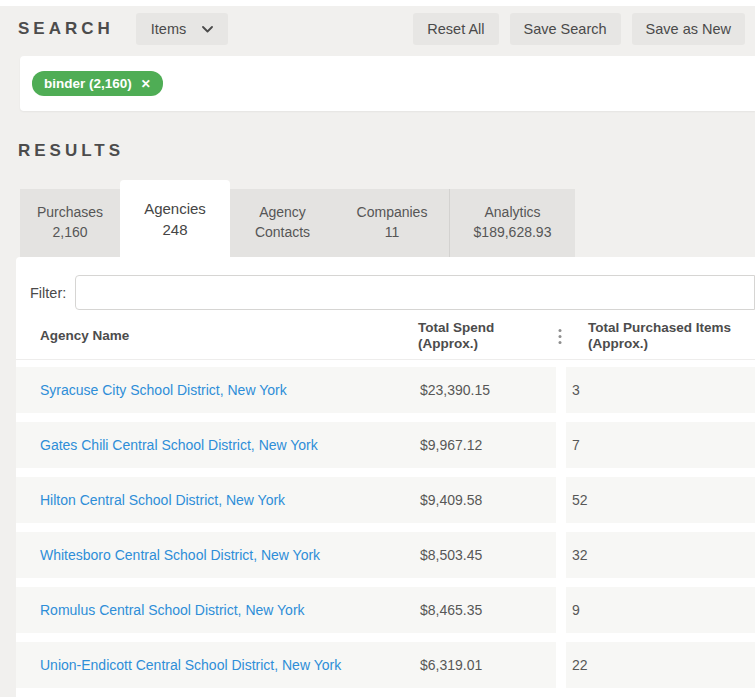 The height and width of the screenshot is (697, 755). Describe the element at coordinates (217, 336) in the screenshot. I see `column-header-agency-name: Agency Name` at that location.